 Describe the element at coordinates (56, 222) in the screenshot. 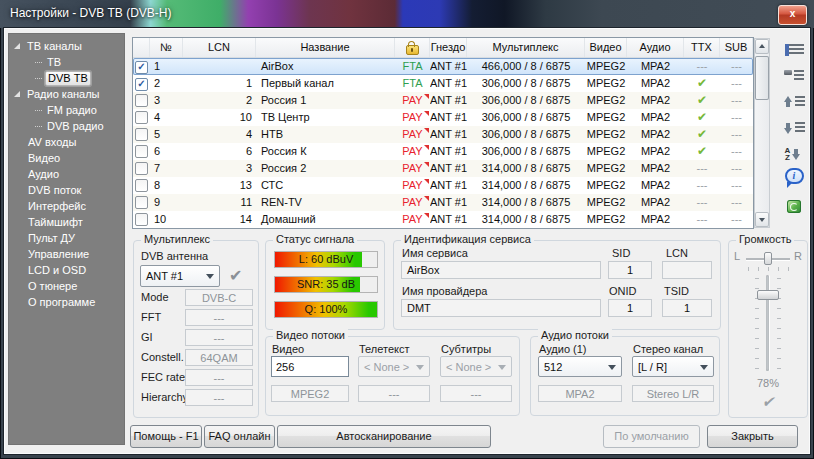

I see `sidebar-item-label: Таймшифт` at that location.